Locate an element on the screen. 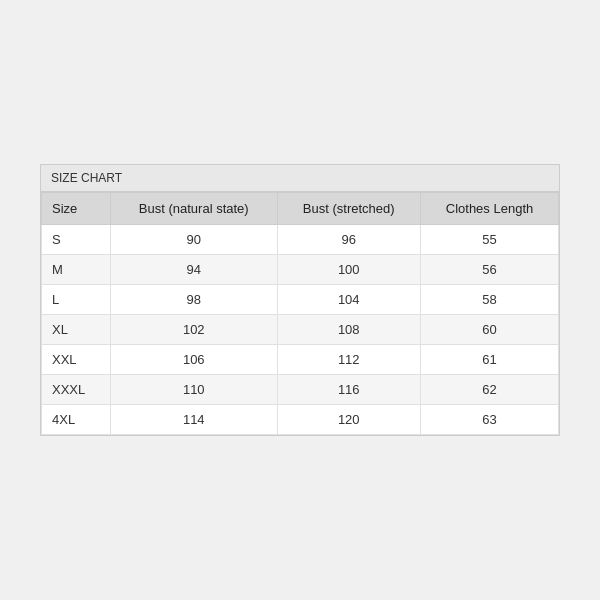 This screenshot has width=600, height=600. bust-stretched-cell: 108 is located at coordinates (348, 330).